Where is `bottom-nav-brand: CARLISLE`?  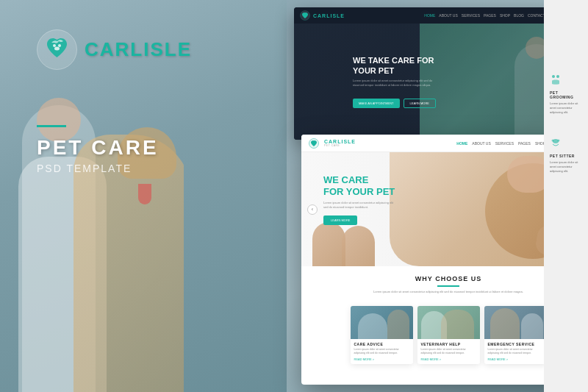 bottom-nav-brand: CARLISLE is located at coordinates (340, 141).